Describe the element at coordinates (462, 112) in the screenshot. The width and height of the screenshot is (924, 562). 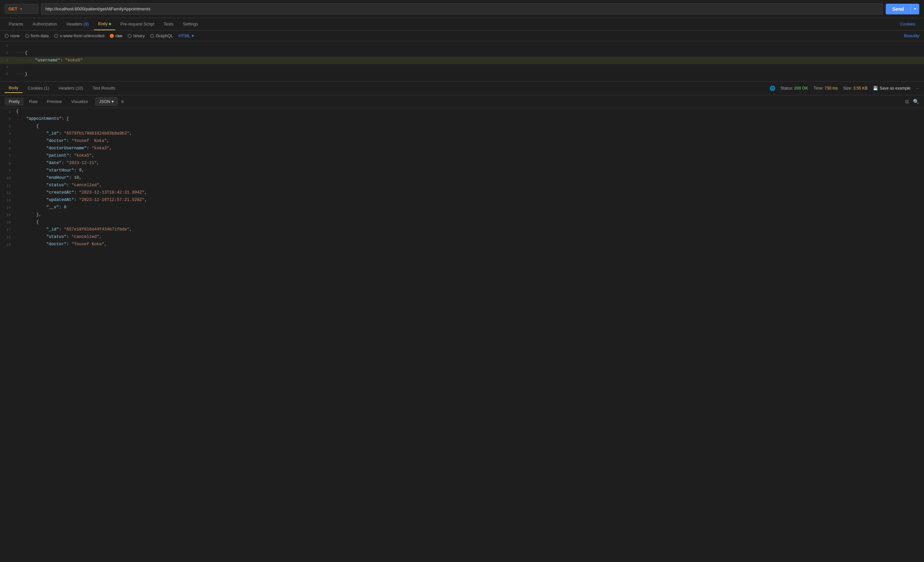
I see `resp-line-1: 1 {` at that location.